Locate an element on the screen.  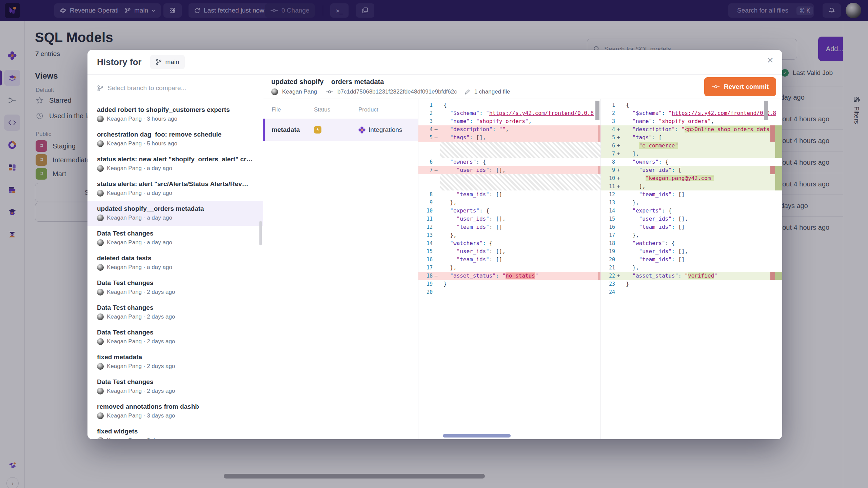
commit-hash-icon is located at coordinates (330, 92).